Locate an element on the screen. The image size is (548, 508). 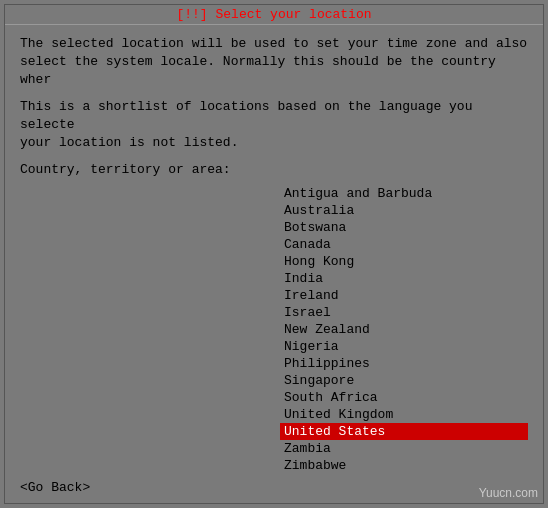
country-item: Ireland is located at coordinates (404, 296).